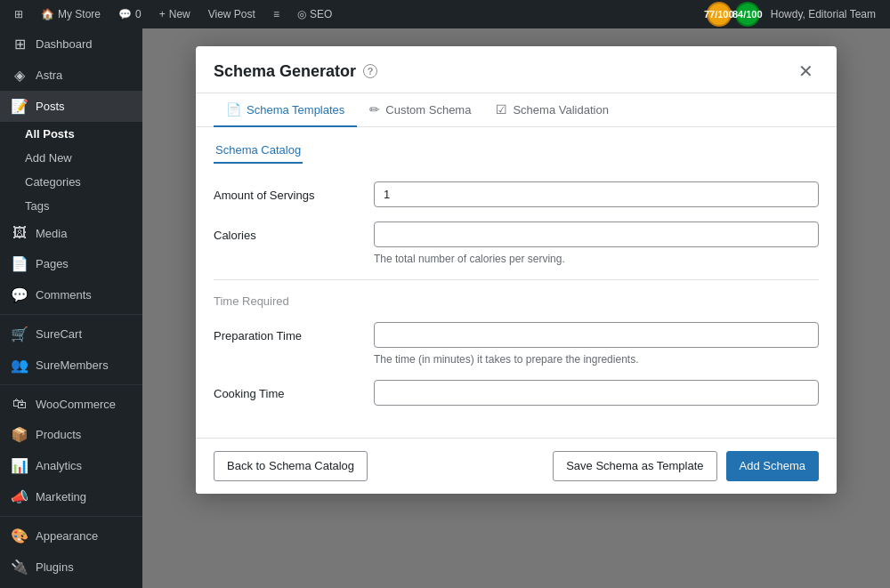 The height and width of the screenshot is (588, 890). I want to click on sidebar-item-users: 👤 Users, so click(71, 585).